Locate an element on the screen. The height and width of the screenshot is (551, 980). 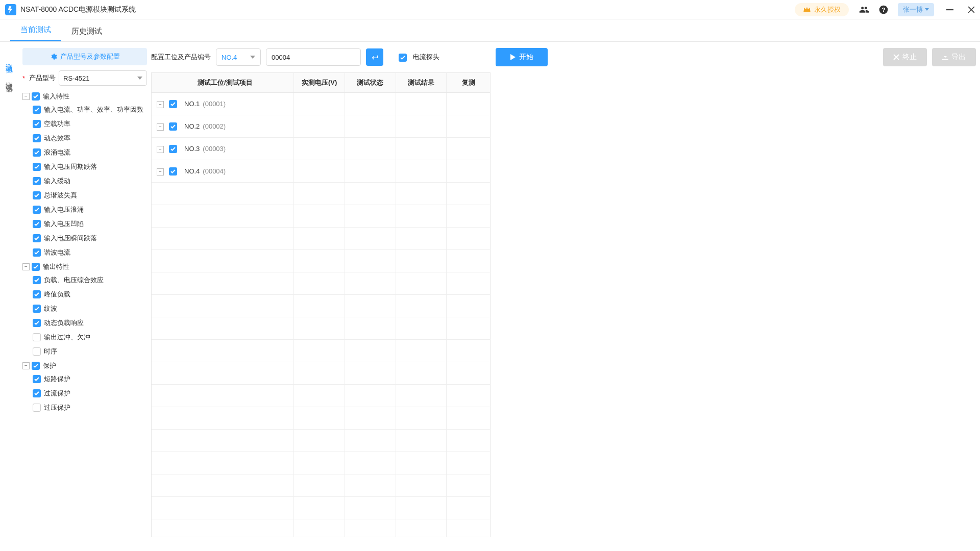
station-no: NO.1 is located at coordinates (192, 104).